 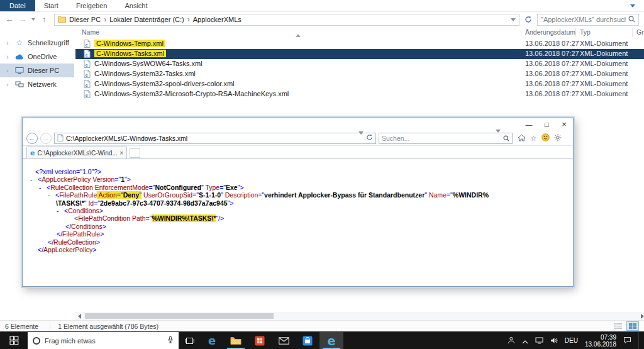 I want to click on tools-gear-icon, so click(x=558, y=138).